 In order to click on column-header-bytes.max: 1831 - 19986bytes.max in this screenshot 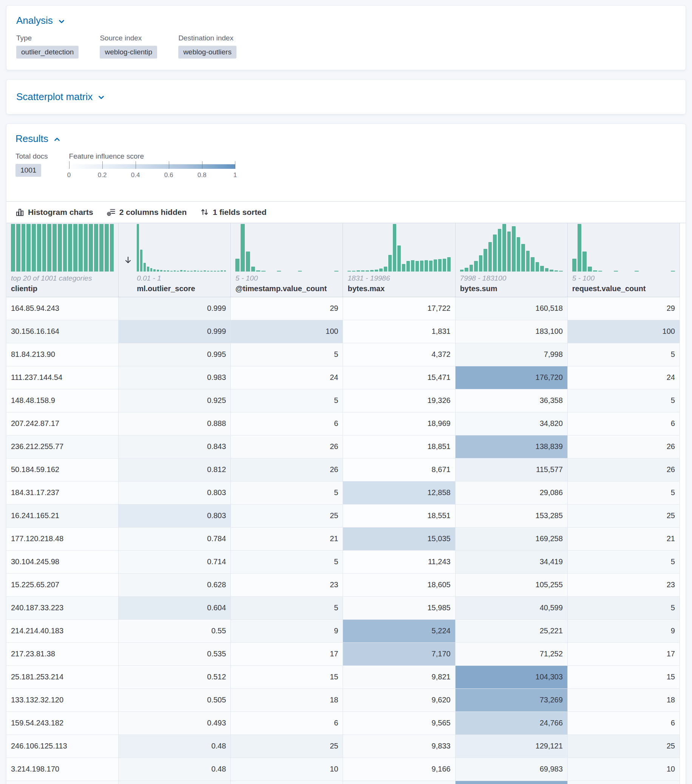, I will do `click(399, 260)`.